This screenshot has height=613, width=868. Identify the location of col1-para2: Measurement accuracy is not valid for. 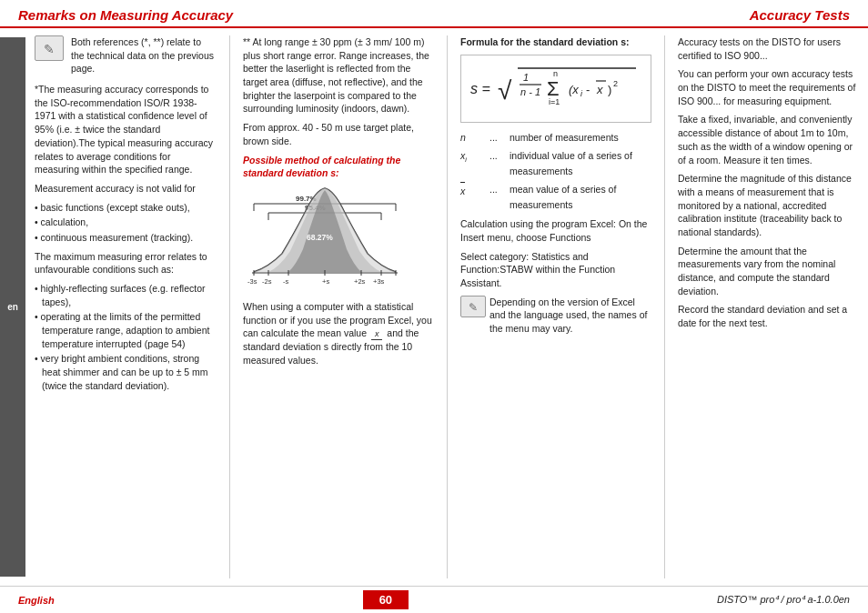
(126, 189).